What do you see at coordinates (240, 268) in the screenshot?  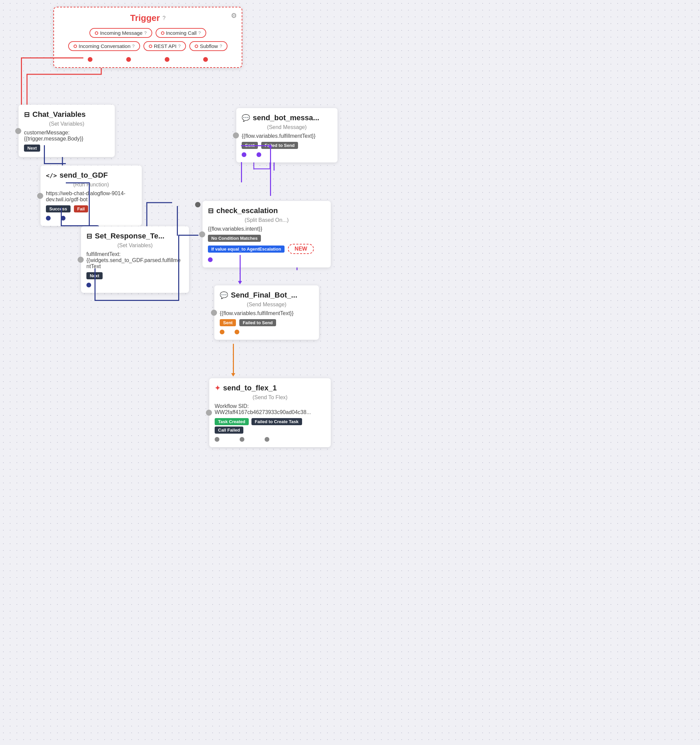 I see `line-ce-to-sfb` at bounding box center [240, 268].